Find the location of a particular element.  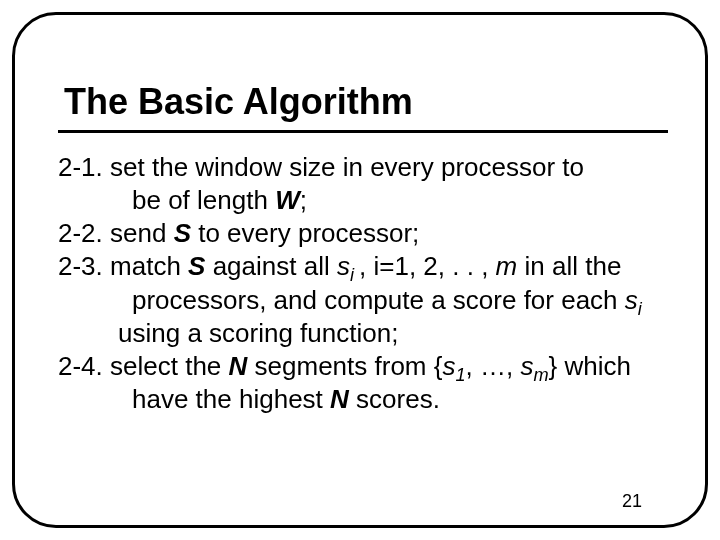

step-2-4: 2-4. select the N segments from {s1, …, … is located at coordinates (363, 384).